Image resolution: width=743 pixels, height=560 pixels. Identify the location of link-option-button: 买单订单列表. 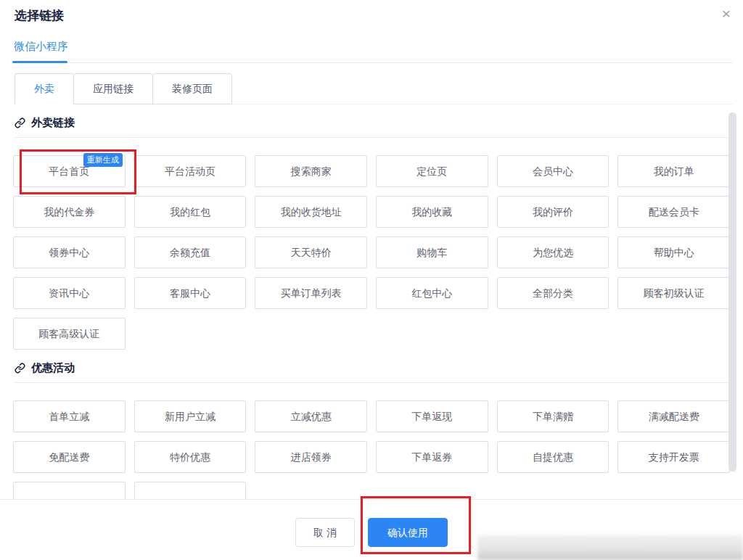
(311, 293).